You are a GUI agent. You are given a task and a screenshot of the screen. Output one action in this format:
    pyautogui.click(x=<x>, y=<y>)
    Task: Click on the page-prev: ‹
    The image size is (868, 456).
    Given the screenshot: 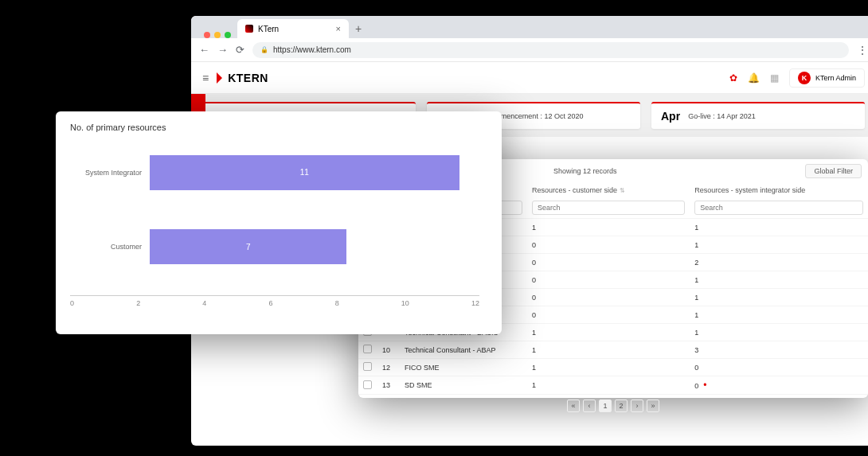 What is the action you would take?
    pyautogui.click(x=589, y=406)
    